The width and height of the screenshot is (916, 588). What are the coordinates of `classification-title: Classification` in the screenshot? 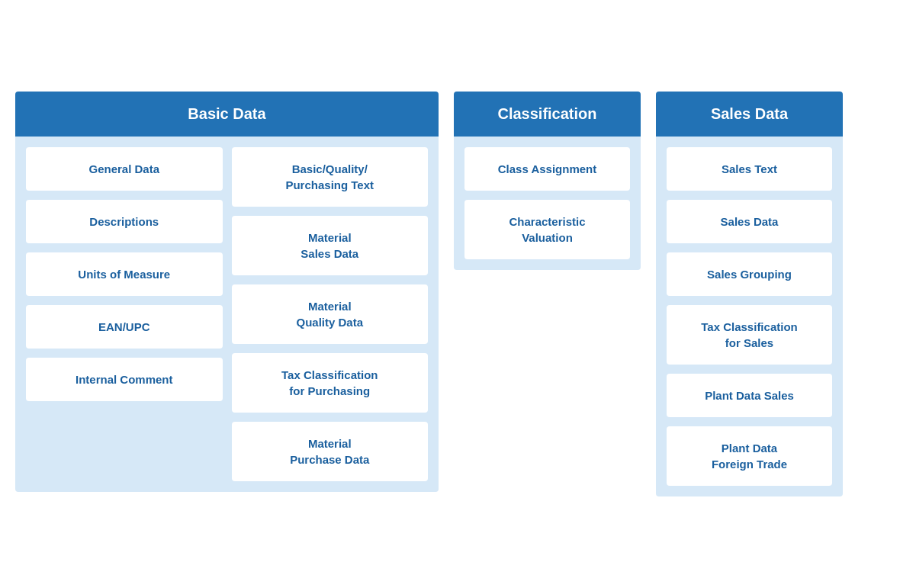 It's located at (547, 114).